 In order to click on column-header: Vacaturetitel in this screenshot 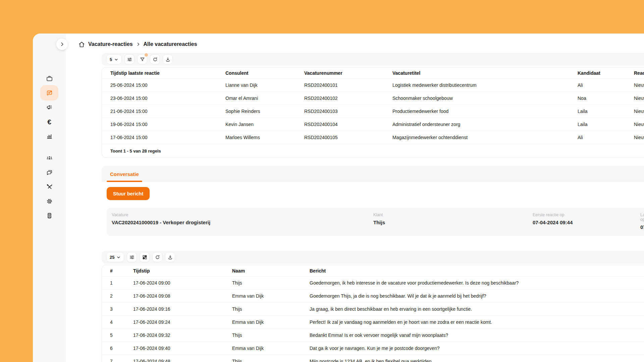, I will do `click(485, 73)`.